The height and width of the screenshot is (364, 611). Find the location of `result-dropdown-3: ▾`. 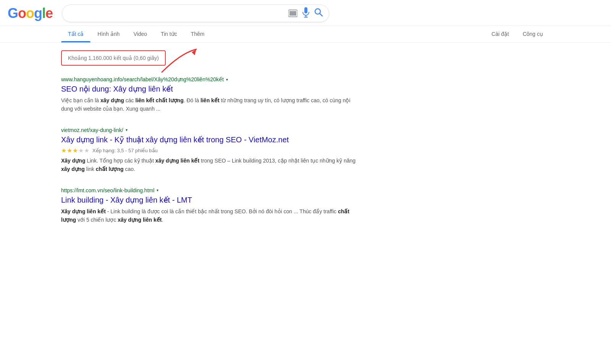

result-dropdown-3: ▾ is located at coordinates (157, 190).